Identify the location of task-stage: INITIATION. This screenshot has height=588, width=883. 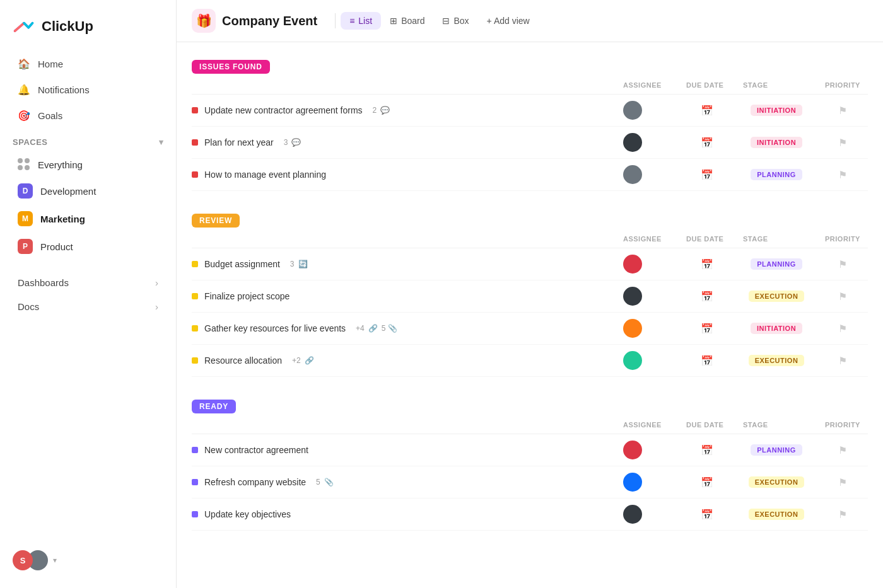
(776, 111).